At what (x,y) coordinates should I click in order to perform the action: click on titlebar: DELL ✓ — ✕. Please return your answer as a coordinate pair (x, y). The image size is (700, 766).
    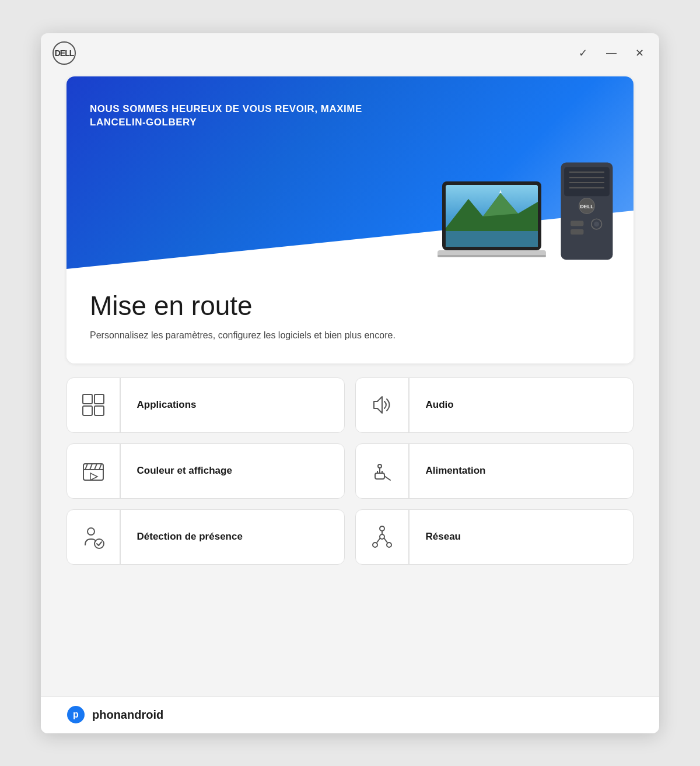
    Looking at the image, I should click on (350, 52).